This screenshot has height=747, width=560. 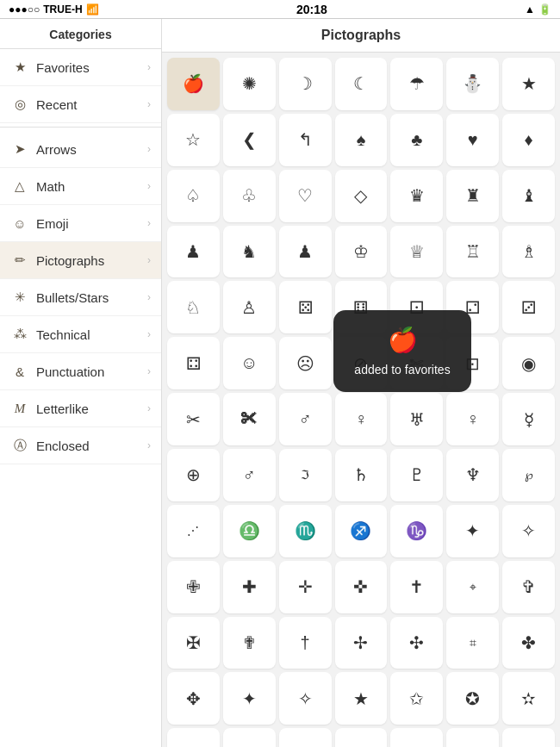 What do you see at coordinates (529, 84) in the screenshot?
I see `cell-star-solid: ★` at bounding box center [529, 84].